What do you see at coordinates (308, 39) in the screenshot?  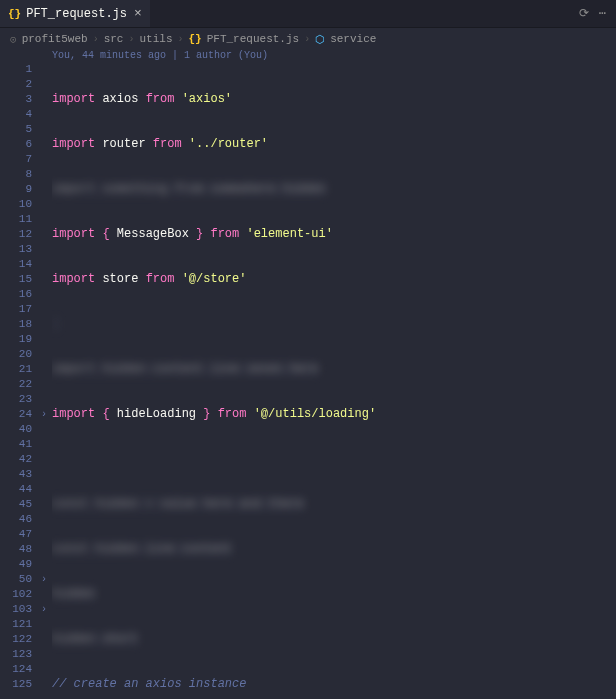 I see `breadcrumb: ⊙ profit5web › src › utils › {} PFT_requ…` at bounding box center [308, 39].